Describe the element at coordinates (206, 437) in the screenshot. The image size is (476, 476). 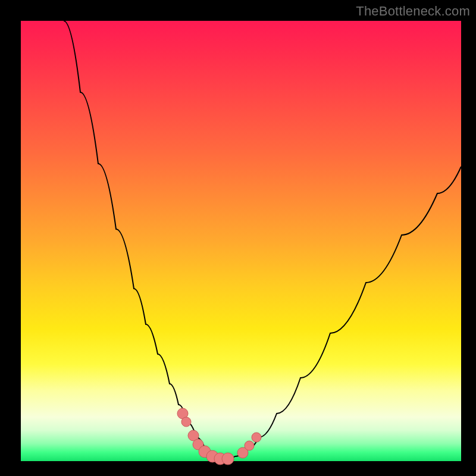
I see `beads-left` at that location.